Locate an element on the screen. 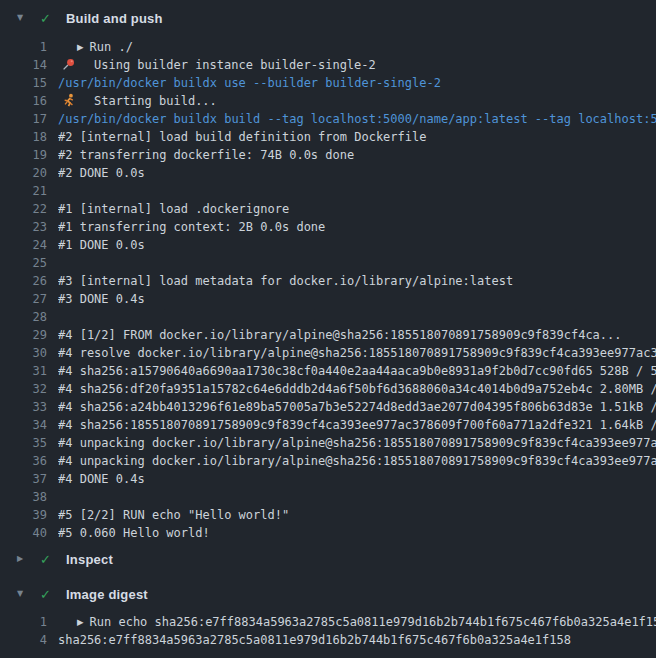  line-number: 35 is located at coordinates (24, 443).